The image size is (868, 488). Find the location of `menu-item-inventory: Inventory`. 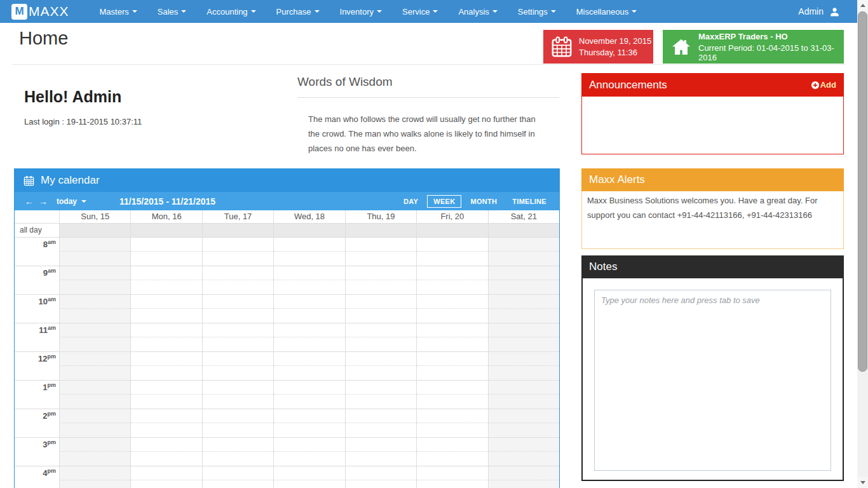

menu-item-inventory: Inventory is located at coordinates (361, 11).